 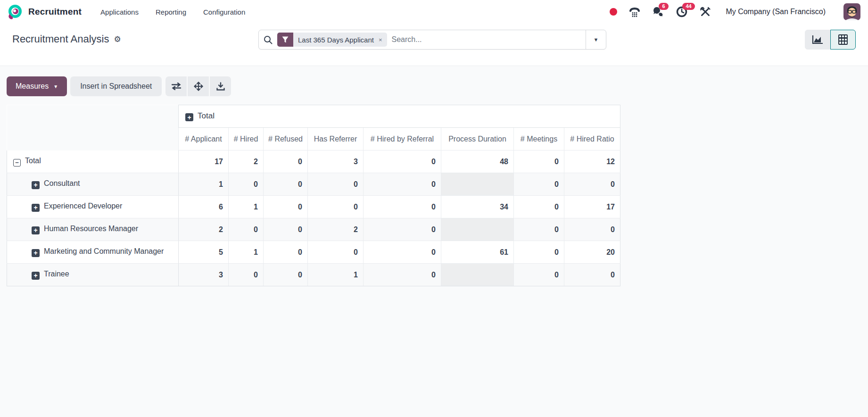 What do you see at coordinates (93, 275) in the screenshot?
I see `row-header-trainee: +Trainee` at bounding box center [93, 275].